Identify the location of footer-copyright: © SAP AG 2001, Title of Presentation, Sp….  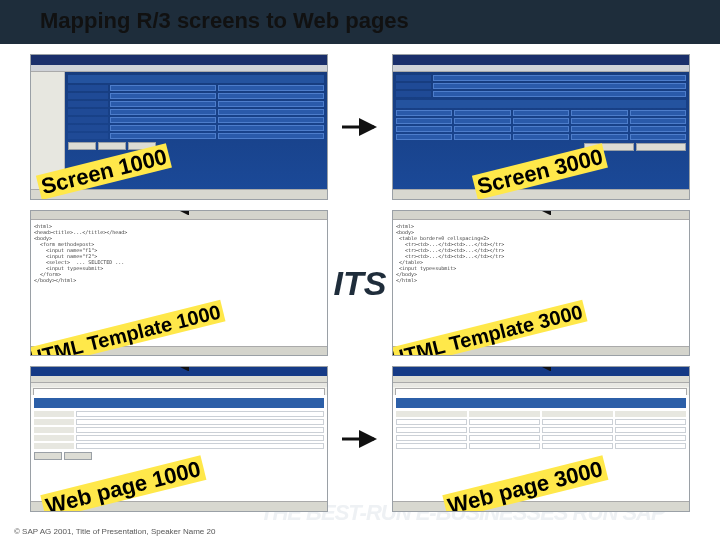
(114, 532).